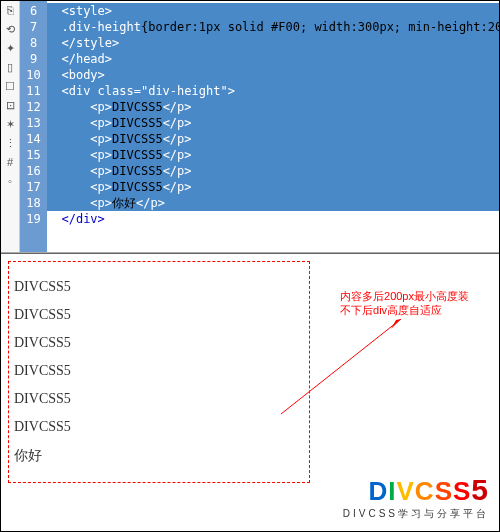 Image resolution: width=500 pixels, height=532 pixels. I want to click on line-number: 12, so click(34, 107).